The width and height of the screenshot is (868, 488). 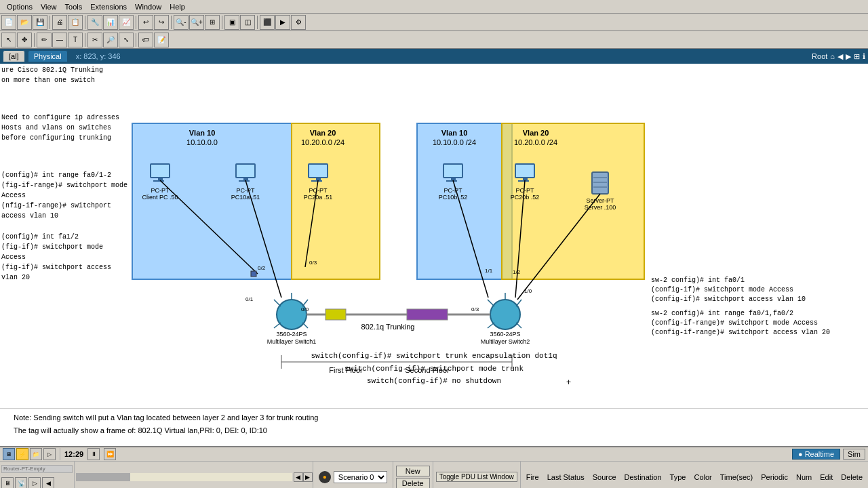 What do you see at coordinates (24, 22) in the screenshot?
I see `open-btn: 📂` at bounding box center [24, 22].